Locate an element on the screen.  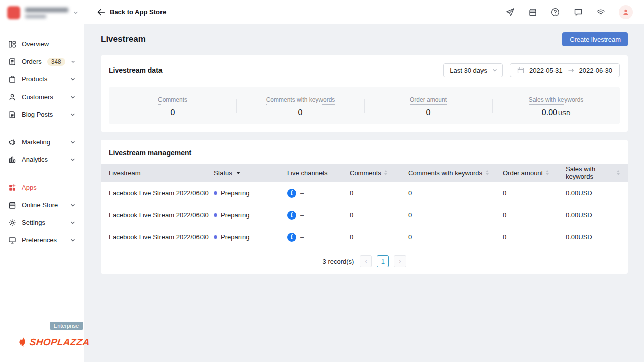
sidebar-item-label: Online Store is located at coordinates (43, 205).